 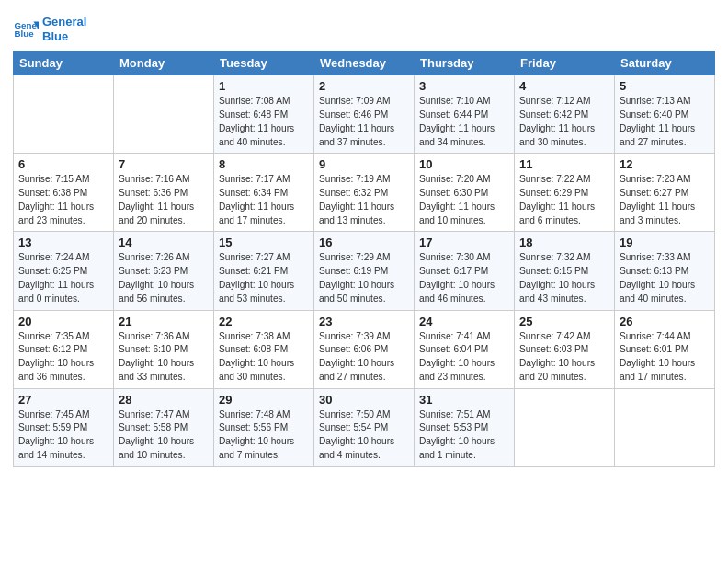 I want to click on day-number: 15, so click(x=264, y=243).